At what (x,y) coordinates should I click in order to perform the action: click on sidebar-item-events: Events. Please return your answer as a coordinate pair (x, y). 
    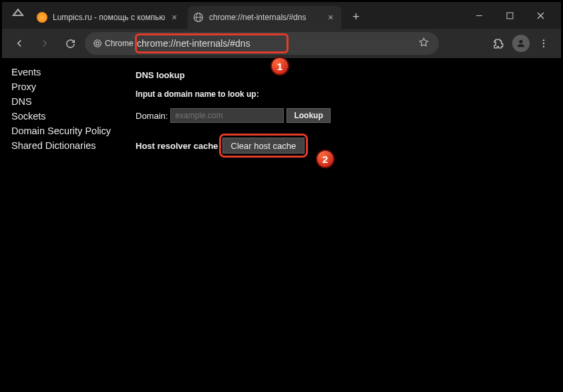
    Looking at the image, I should click on (65, 72).